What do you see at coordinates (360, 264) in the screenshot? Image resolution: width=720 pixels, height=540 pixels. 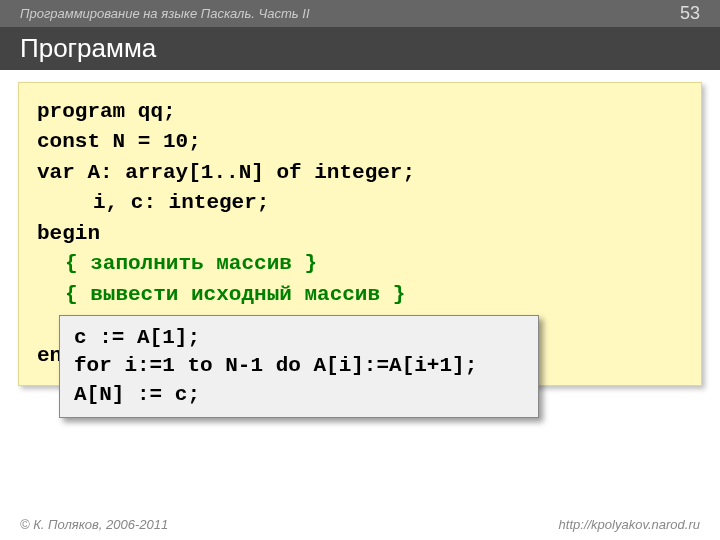 I see `code-comment: { заполнить массив }` at bounding box center [360, 264].